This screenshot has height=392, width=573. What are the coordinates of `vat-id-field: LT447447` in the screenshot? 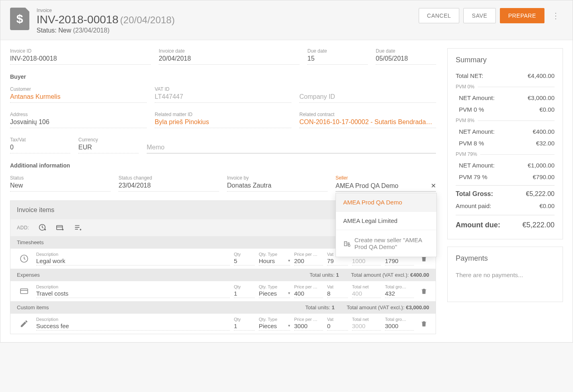 It's located at (223, 98).